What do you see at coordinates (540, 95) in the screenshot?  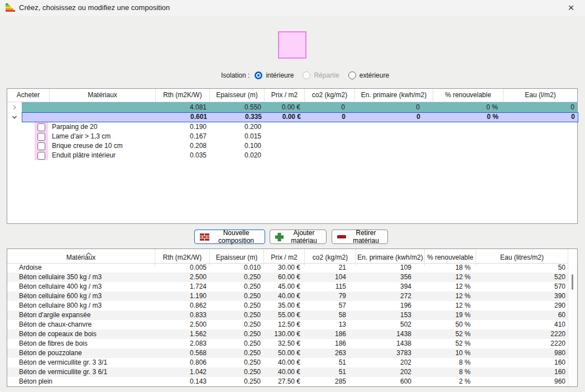 I see `column-header: Eau (l/m2)` at bounding box center [540, 95].